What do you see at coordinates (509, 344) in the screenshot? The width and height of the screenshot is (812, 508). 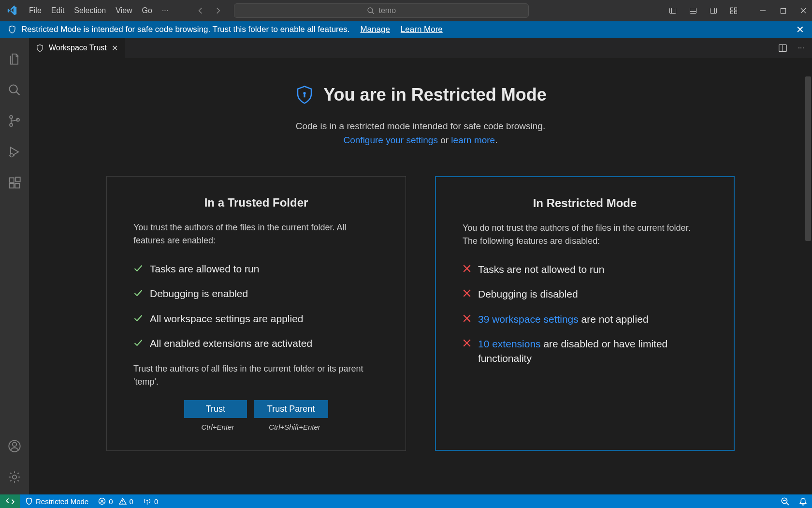 I see `extensions-link: 10 extensions` at bounding box center [509, 344].